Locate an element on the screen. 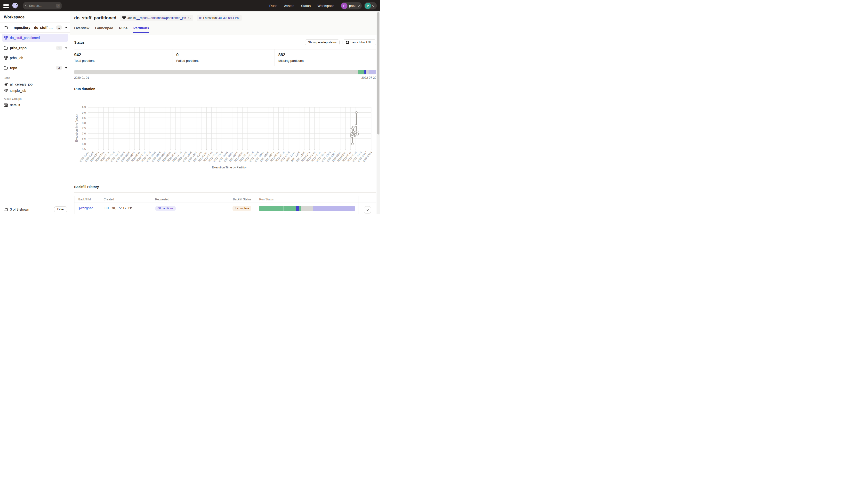 The height and width of the screenshot is (489, 868). status-heading: Status is located at coordinates (189, 42).